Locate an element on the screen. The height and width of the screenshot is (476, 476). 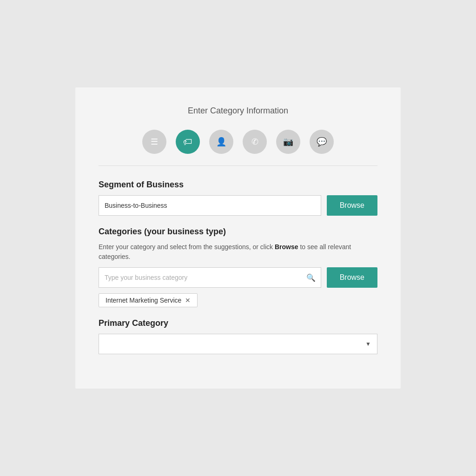
step-4-icon: ✆ is located at coordinates (255, 142).